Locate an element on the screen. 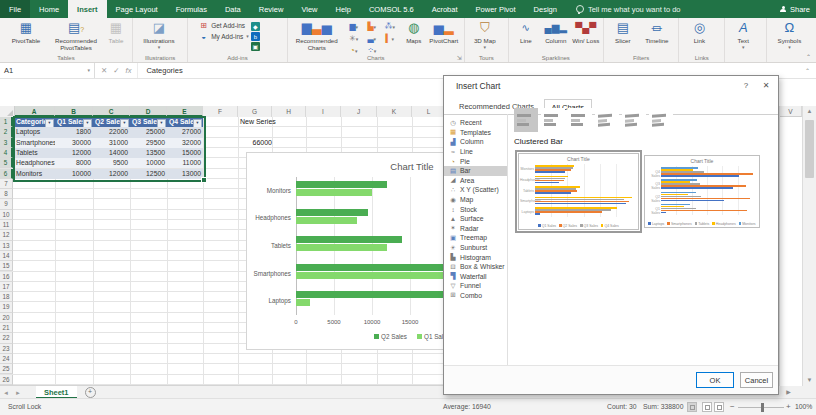 The width and height of the screenshot is (816, 415). row-header-22: 22 is located at coordinates (6, 338).